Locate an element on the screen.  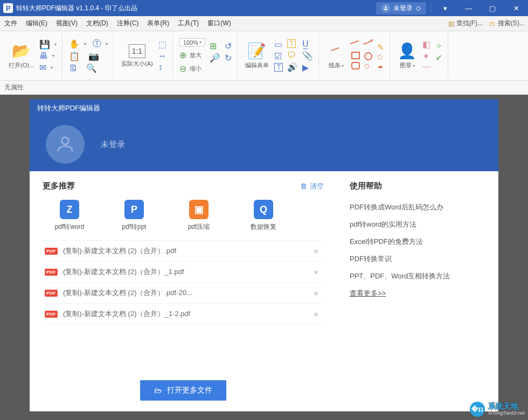
shape-polygon-icon: ⬠ is located at coordinates (380, 57).